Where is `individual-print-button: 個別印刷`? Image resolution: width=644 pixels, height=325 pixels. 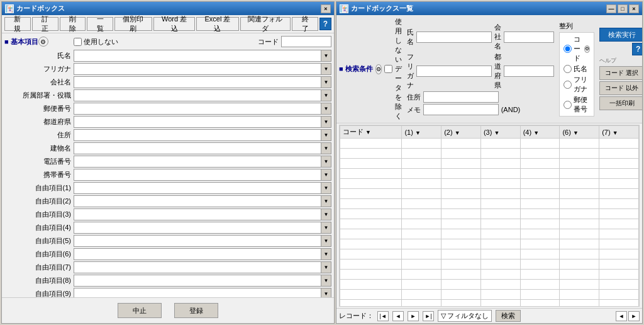 individual-print-button: 個別印刷 is located at coordinates (133, 24).